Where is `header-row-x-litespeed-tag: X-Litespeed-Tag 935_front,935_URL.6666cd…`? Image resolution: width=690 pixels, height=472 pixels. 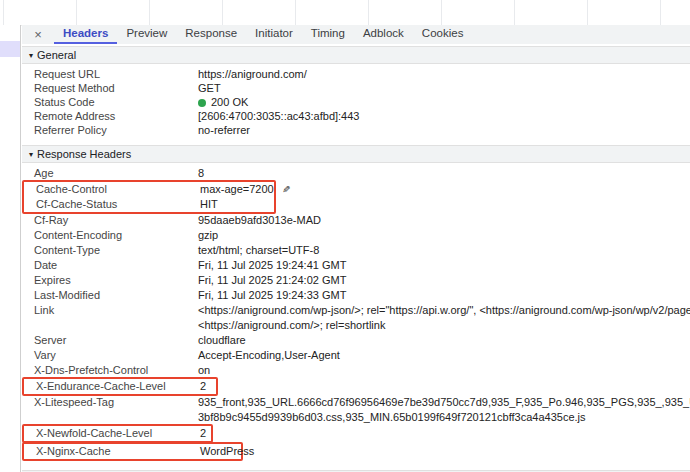
header-row-x-litespeed-tag: X-Litespeed-Tag 935_front,935_URL.6666cd… is located at coordinates (356, 410).